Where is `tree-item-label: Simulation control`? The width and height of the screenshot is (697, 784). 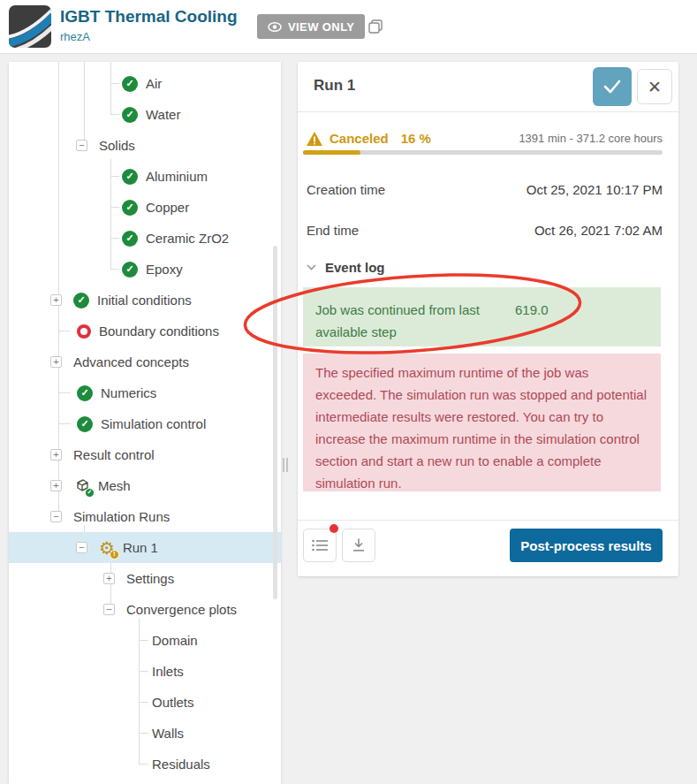 tree-item-label: Simulation control is located at coordinates (154, 424).